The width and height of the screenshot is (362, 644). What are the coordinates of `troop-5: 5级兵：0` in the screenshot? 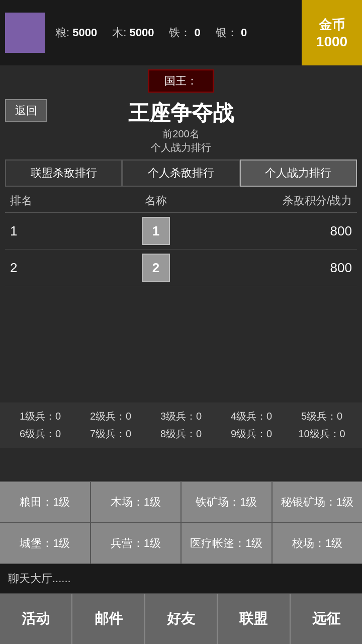 It's located at (322, 417).